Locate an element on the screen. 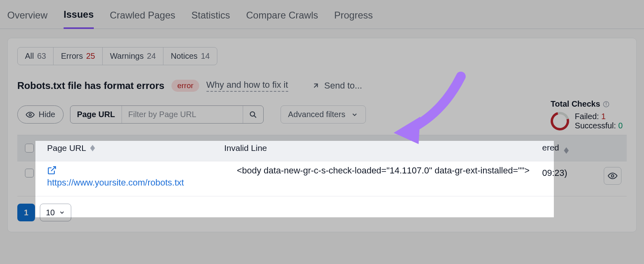  col-header-discovered: ered is located at coordinates (570, 148).